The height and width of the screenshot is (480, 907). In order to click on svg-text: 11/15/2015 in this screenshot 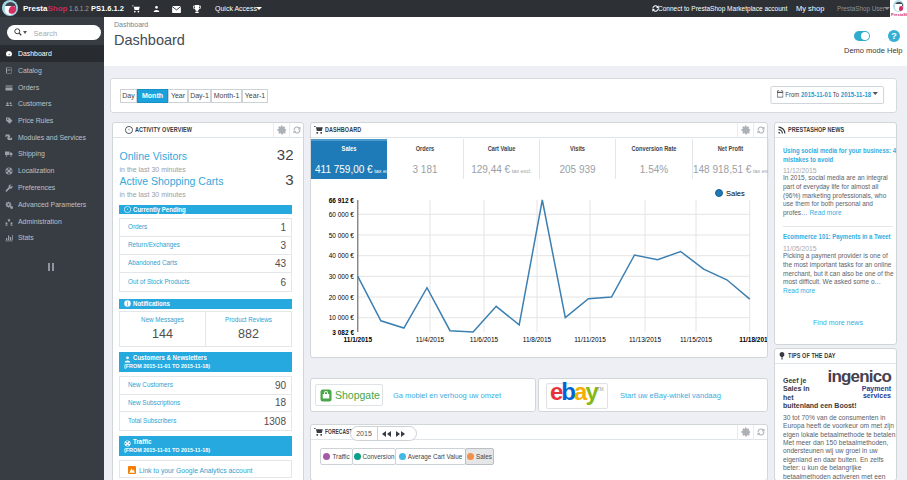, I will do `click(696, 340)`.